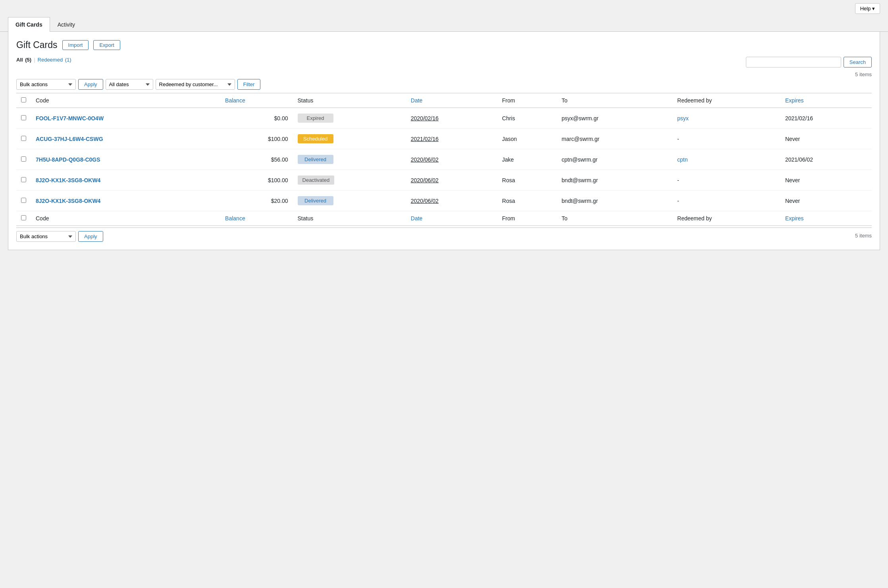 This screenshot has width=888, height=588. Describe the element at coordinates (726, 118) in the screenshot. I see `redeemed-by-cell: psyx` at that location.